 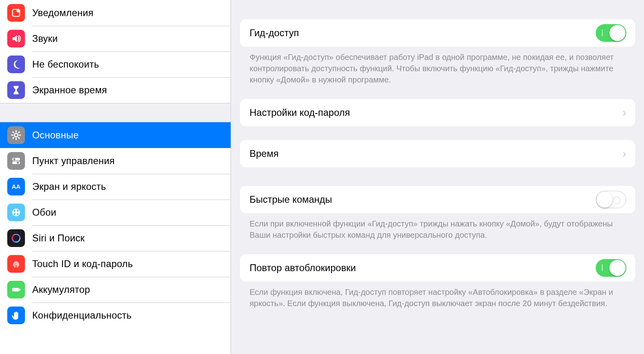 I want to click on gear-icon, so click(x=16, y=135).